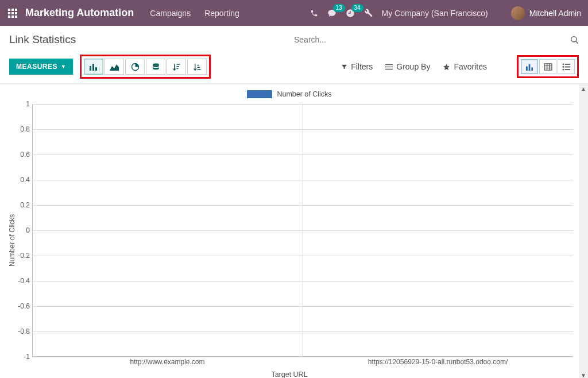  Describe the element at coordinates (63, 67) in the screenshot. I see `caret-down-icon: ▼` at that location.